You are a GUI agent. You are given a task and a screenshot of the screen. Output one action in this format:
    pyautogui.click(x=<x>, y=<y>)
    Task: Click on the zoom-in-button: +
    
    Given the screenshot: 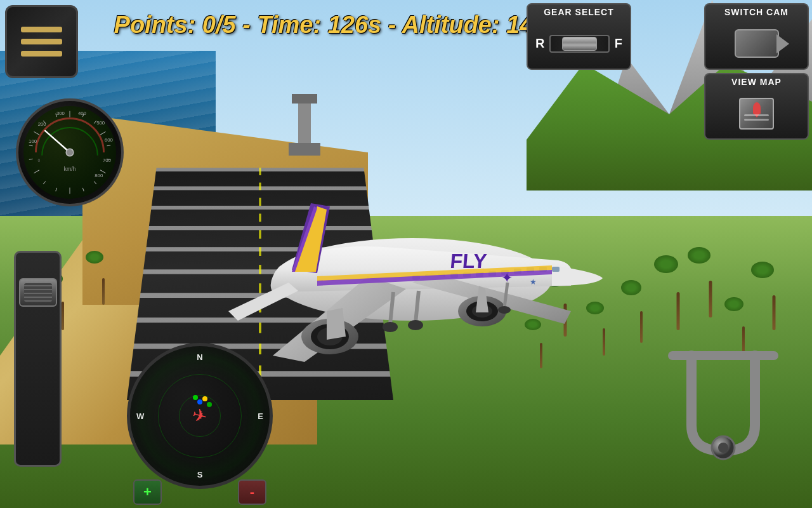 What is the action you would take?
    pyautogui.click(x=147, y=492)
    